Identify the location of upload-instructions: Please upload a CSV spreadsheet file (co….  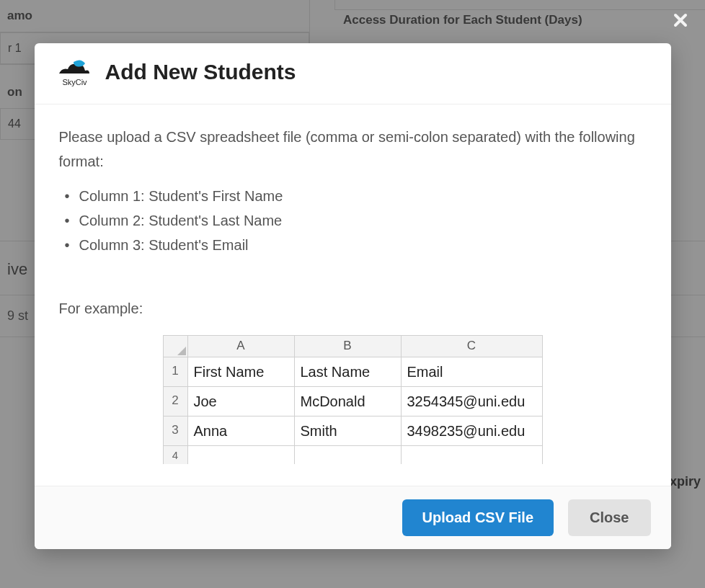
(353, 149).